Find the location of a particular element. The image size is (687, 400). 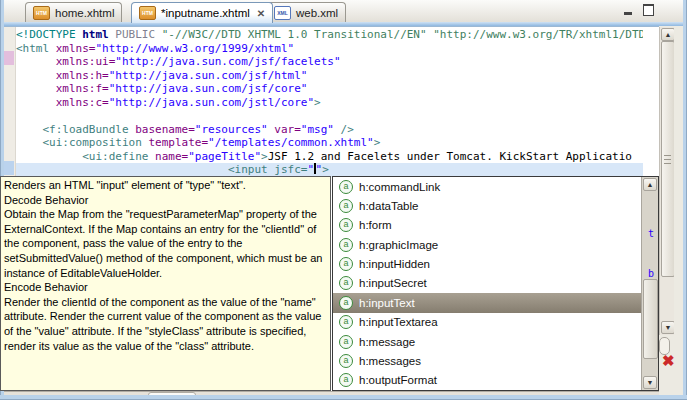

completion-label: h:inputTextarea is located at coordinates (398, 322).